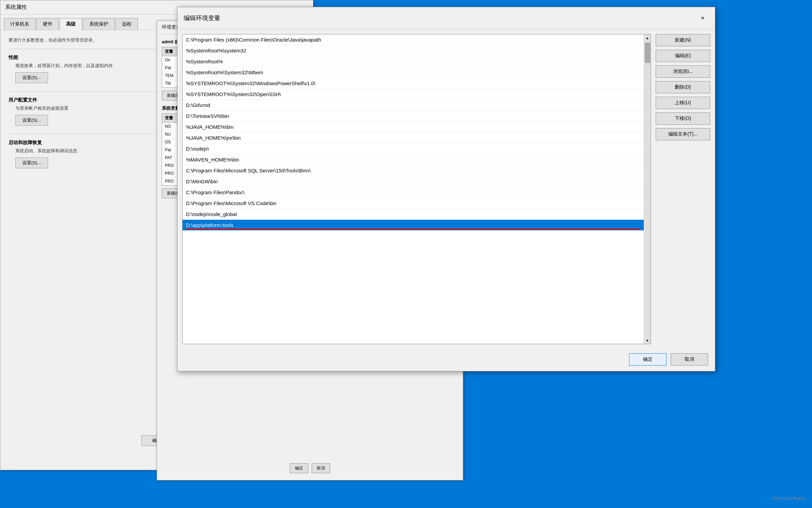 This screenshot has width=812, height=508. What do you see at coordinates (413, 51) in the screenshot?
I see `path-list-item: %SystemRoot%\system32` at bounding box center [413, 51].